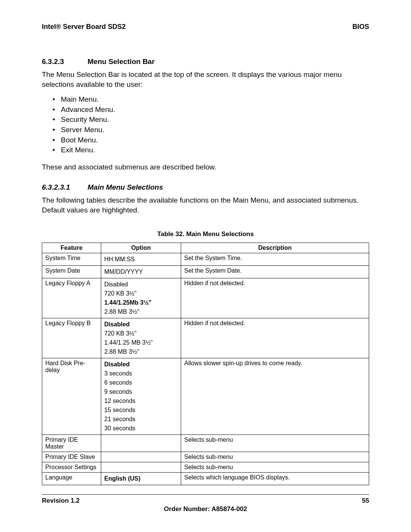  Describe the element at coordinates (141, 392) in the screenshot. I see `option-value: 9 seconds` at that location.